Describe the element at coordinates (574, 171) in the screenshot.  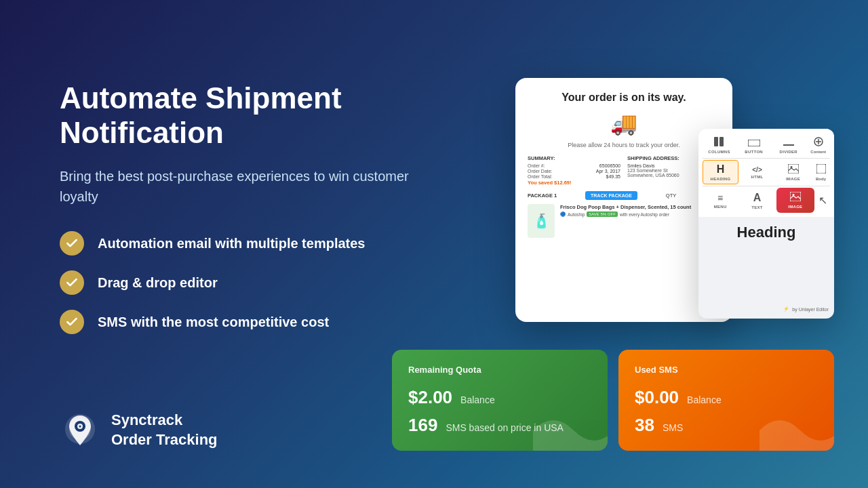
I see `order-date-row: Order Date: Apr 3, 2017` at that location.